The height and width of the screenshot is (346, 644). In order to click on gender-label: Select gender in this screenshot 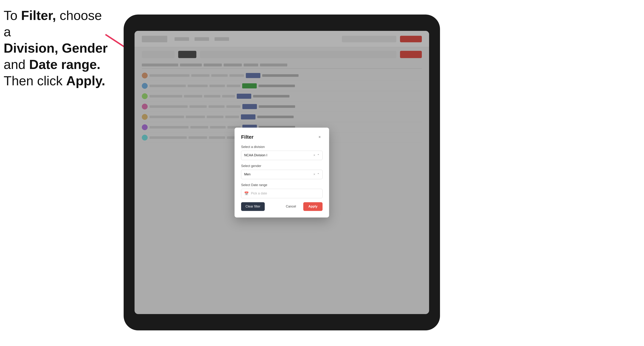, I will do `click(282, 166)`.